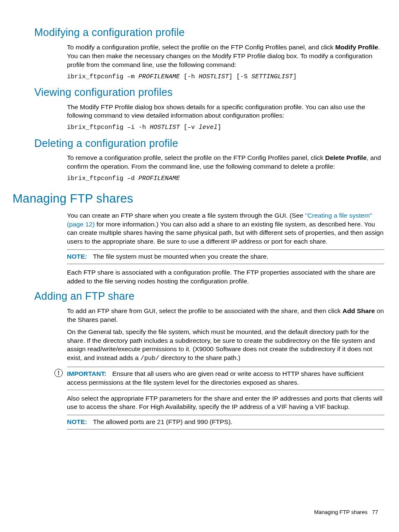 This screenshot has height=532, width=399. Describe the element at coordinates (201, 47) in the screenshot. I see `text: To modify a configuration profile, selec…` at that location.